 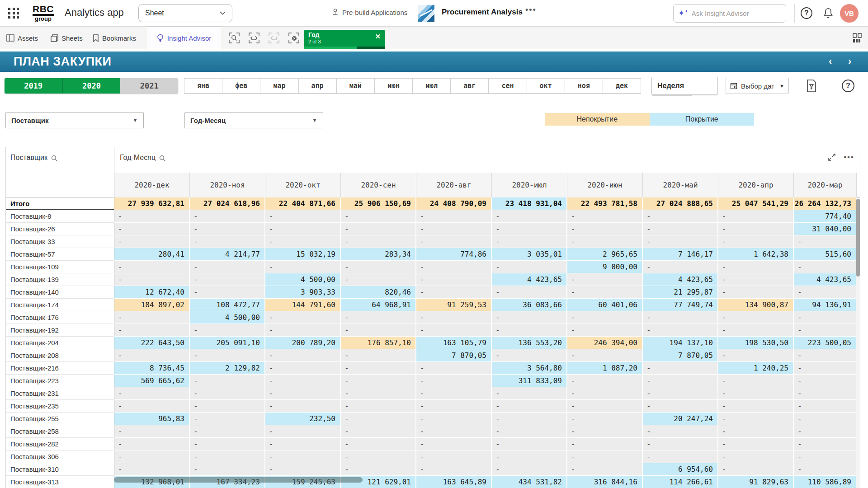 What do you see at coordinates (469, 86) in the screenshot?
I see `month-button-авг: авг` at bounding box center [469, 86].